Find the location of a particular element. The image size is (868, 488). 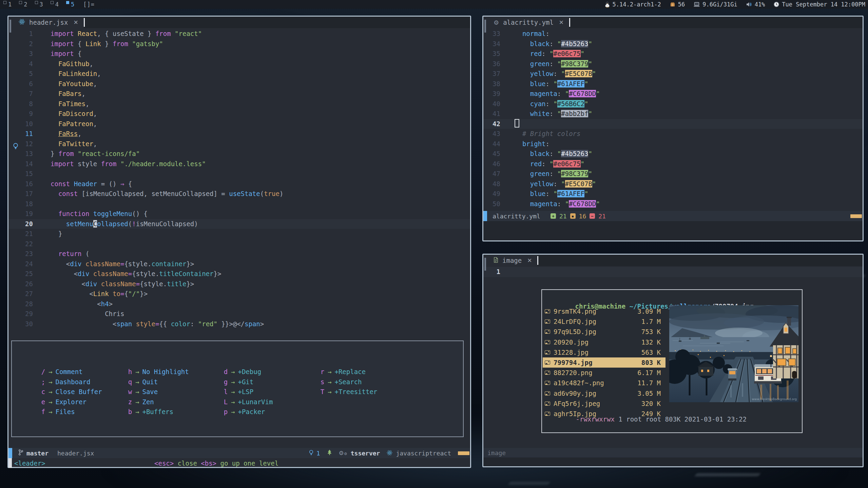

line-number: 48 is located at coordinates (499, 184).